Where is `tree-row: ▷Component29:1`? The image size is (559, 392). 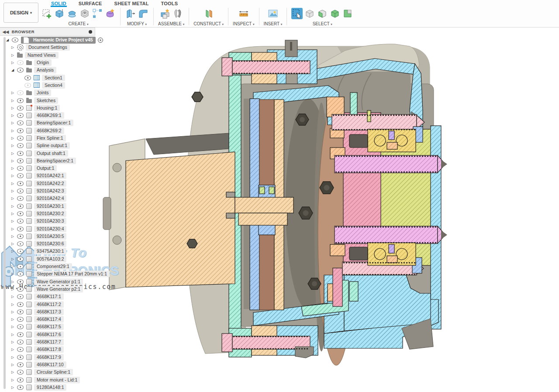
tree-row: ▷Component29:1 is located at coordinates (48, 266).